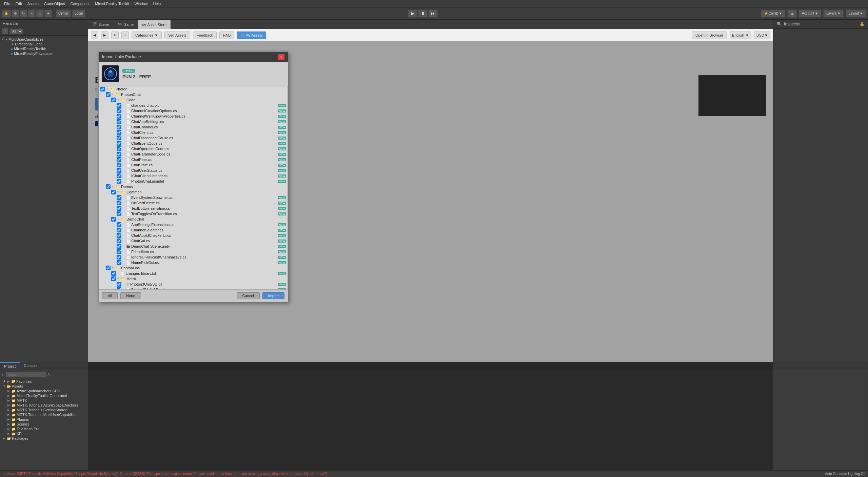  I want to click on file-row-photonlibs: ▼📁PhotonLibs, so click(193, 268).